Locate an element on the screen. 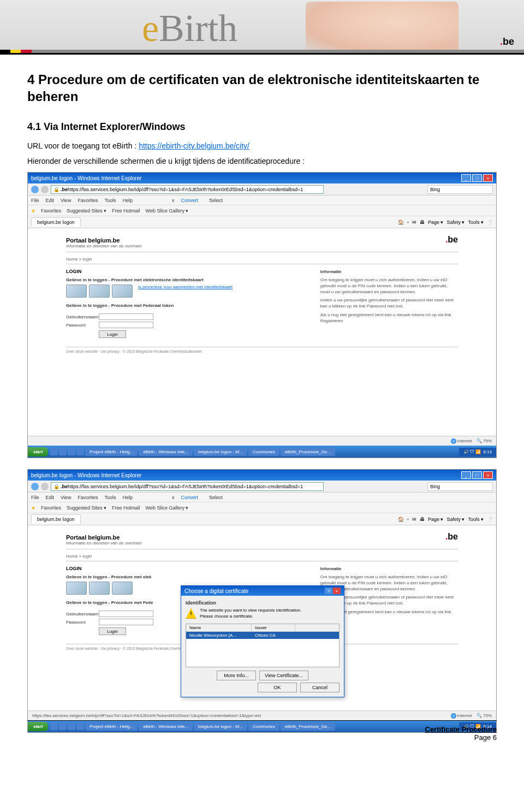 This screenshot has height=812, width=524. address-bar-row: 🔒 .be https://fas.services.belgium.be/id… is located at coordinates (262, 189).